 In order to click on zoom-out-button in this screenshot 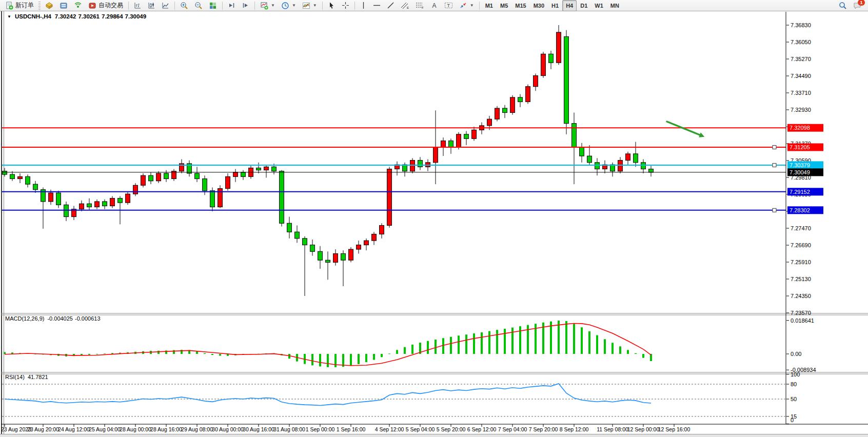, I will do `click(199, 6)`.